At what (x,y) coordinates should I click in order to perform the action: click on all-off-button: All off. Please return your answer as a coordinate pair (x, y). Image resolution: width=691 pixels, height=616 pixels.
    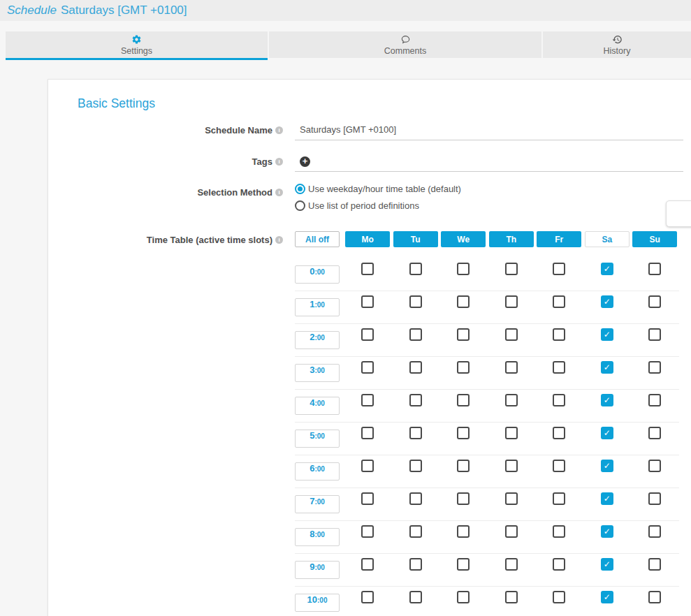
    Looking at the image, I should click on (317, 239).